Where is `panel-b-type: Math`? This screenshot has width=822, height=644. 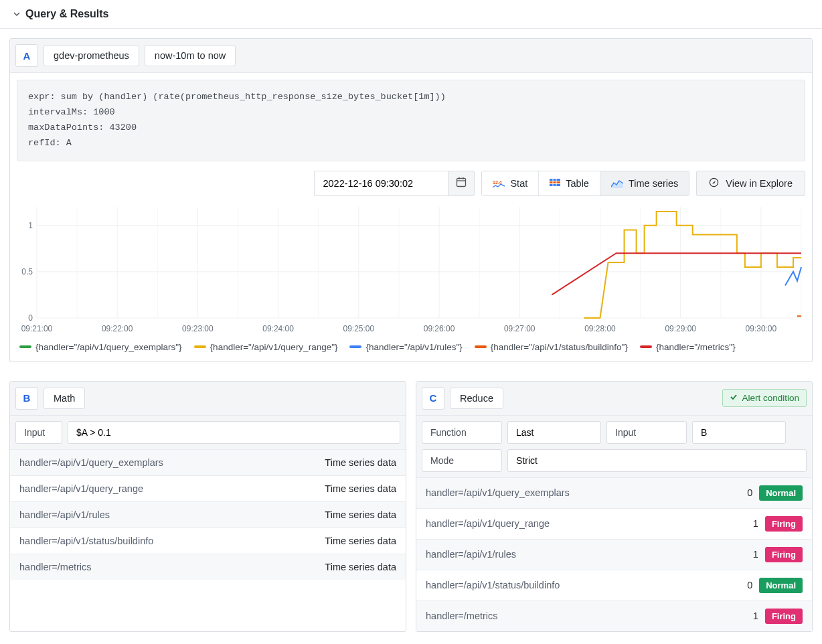 panel-b-type: Math is located at coordinates (64, 398).